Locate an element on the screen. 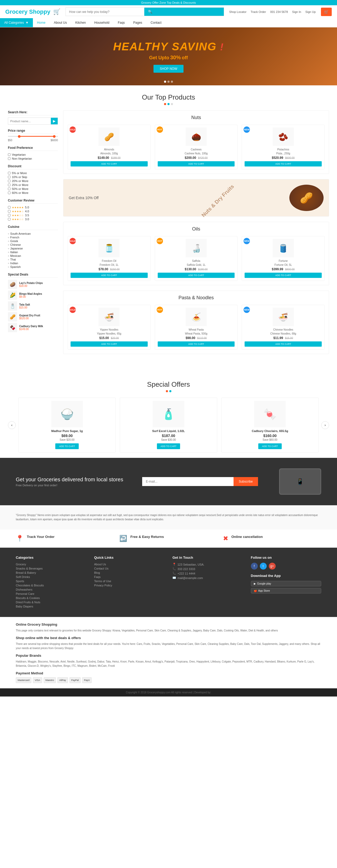 This screenshot has height=868, width=337. nav-household: Household is located at coordinates (102, 23).